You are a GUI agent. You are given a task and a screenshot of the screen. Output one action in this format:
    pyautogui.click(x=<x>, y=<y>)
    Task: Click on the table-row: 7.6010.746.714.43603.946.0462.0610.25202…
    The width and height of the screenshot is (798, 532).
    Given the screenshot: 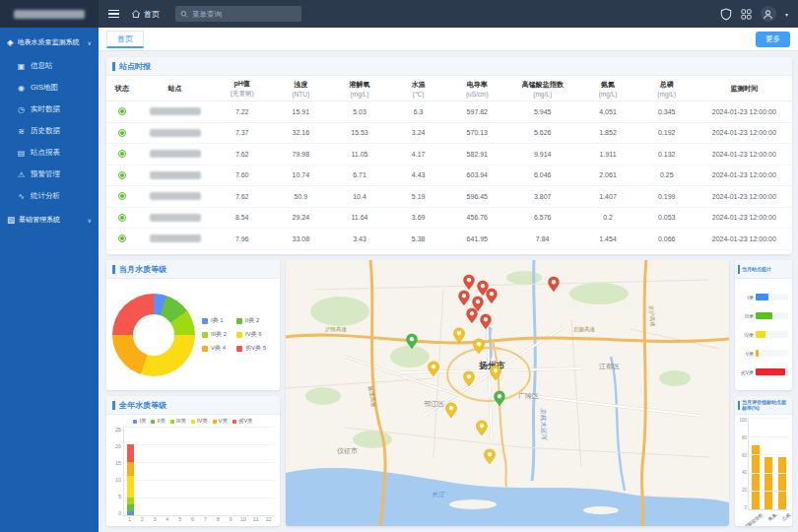 What is the action you would take?
    pyautogui.click(x=449, y=175)
    